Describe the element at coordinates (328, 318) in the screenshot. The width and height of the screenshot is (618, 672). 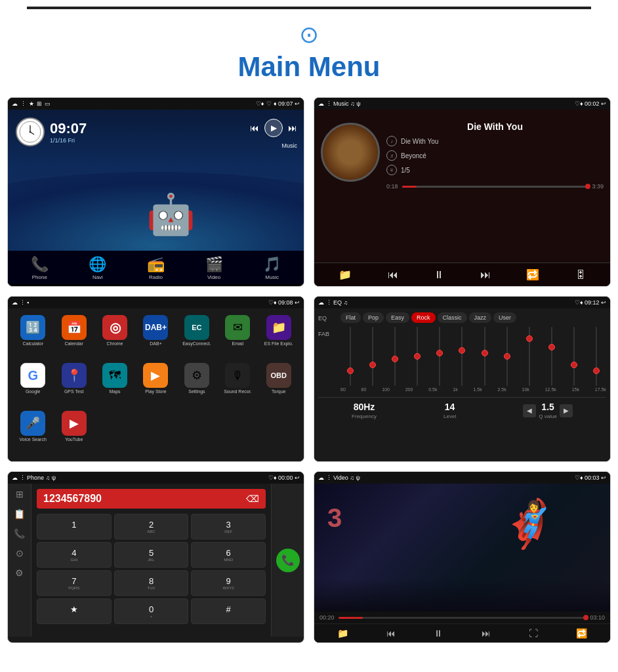
I see `eq-label: EQ` at that location.